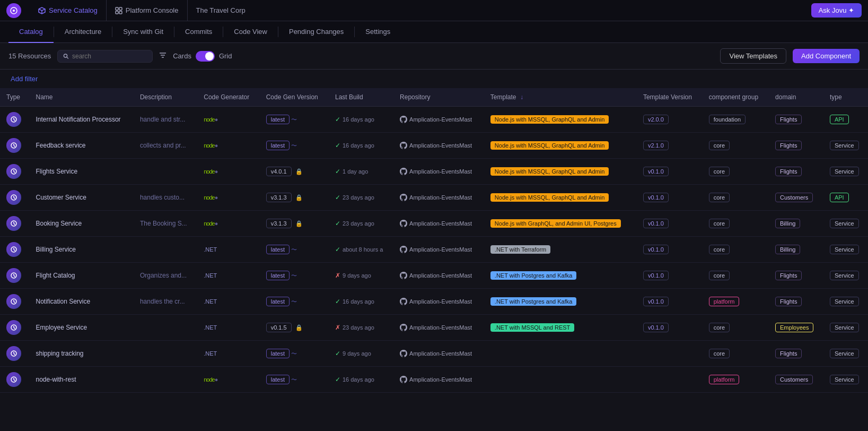 The image size is (868, 431). I want to click on cell-domain: Employees, so click(796, 328).